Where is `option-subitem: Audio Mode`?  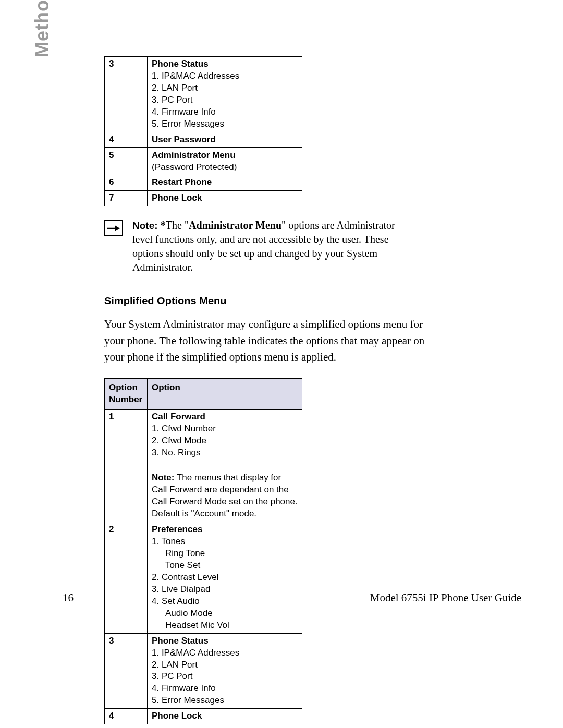
option-subitem: Audio Mode is located at coordinates (225, 614).